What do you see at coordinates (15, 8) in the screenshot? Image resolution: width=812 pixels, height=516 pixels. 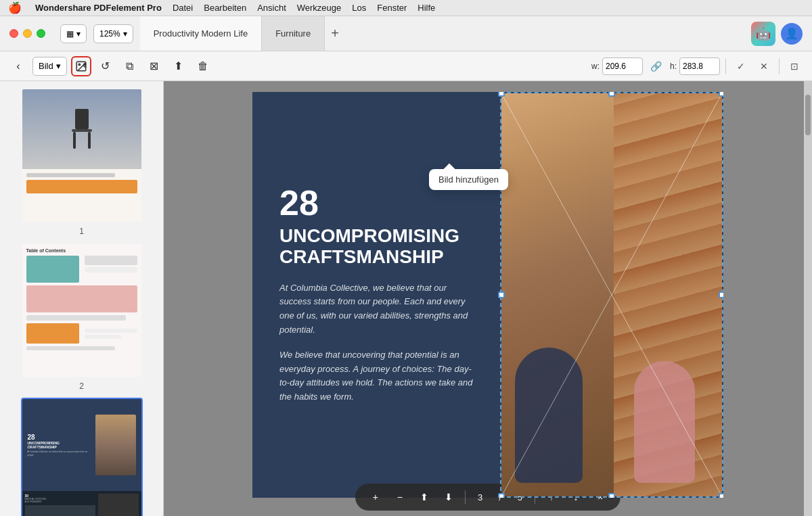 I see `apple-menu: 🍎` at bounding box center [15, 8].